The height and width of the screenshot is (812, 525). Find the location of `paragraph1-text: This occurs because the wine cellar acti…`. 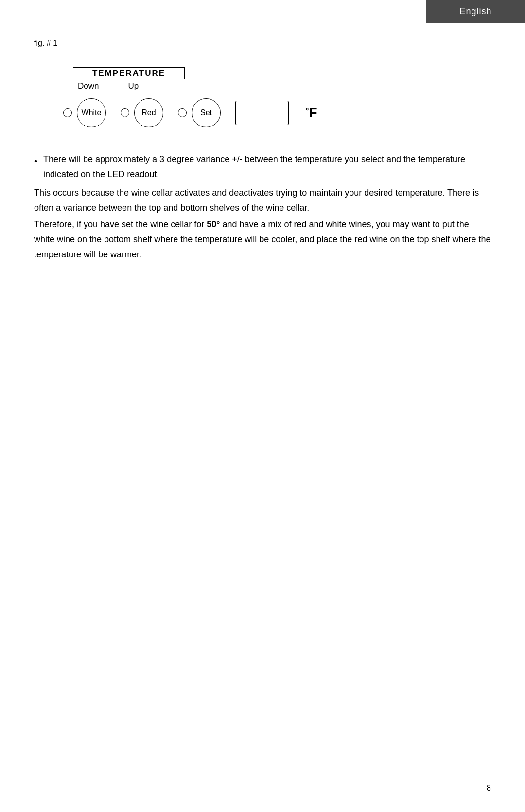

paragraph1-text: This occurs because the wine cellar acti… is located at coordinates (257, 200).